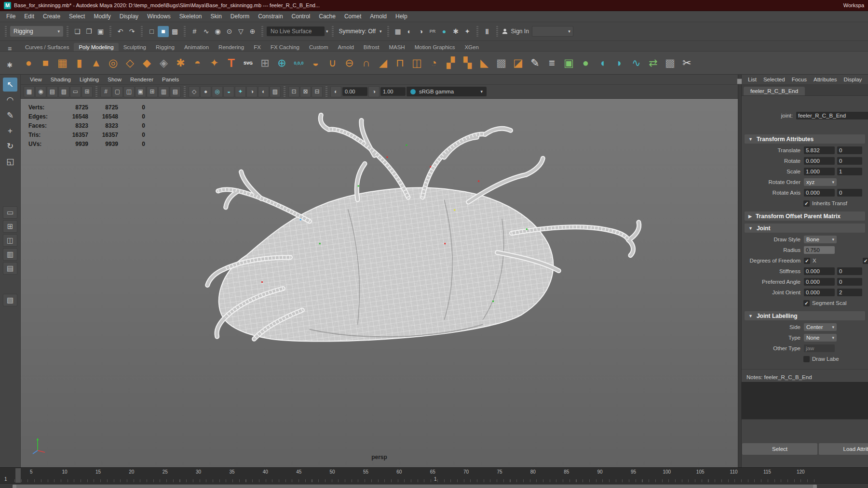 This screenshot has height=488, width=868. I want to click on workspace-selector: Workspa, so click(854, 5).